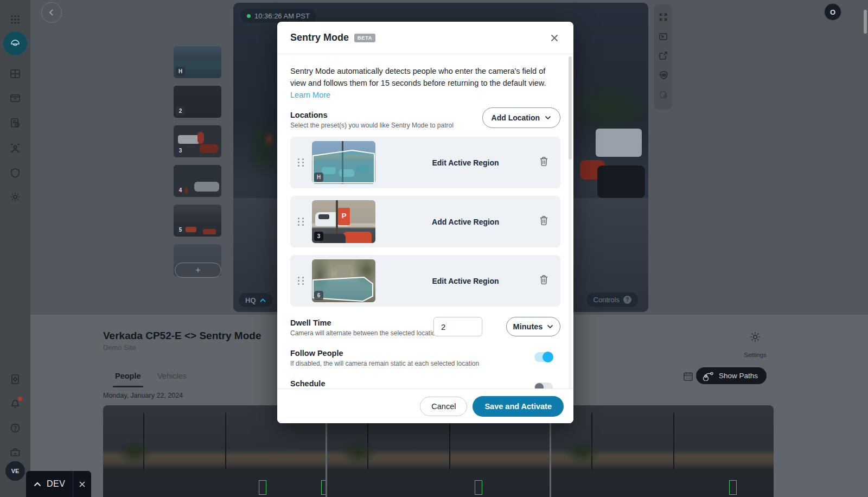  Describe the element at coordinates (128, 376) in the screenshot. I see `tab-people: People` at that location.